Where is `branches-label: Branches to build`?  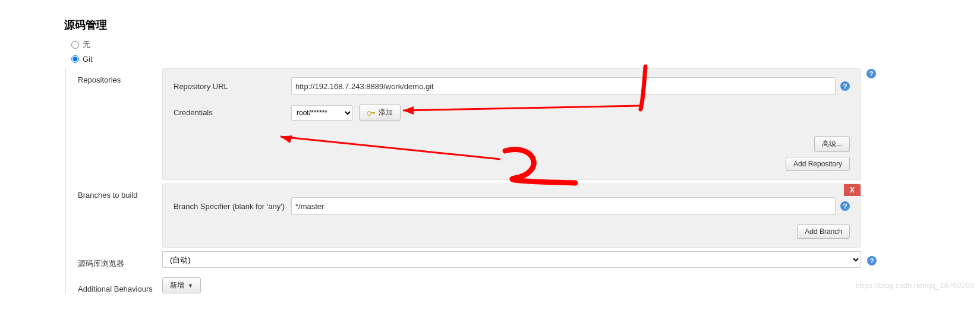 branches-label: Branches to build is located at coordinates (120, 191).